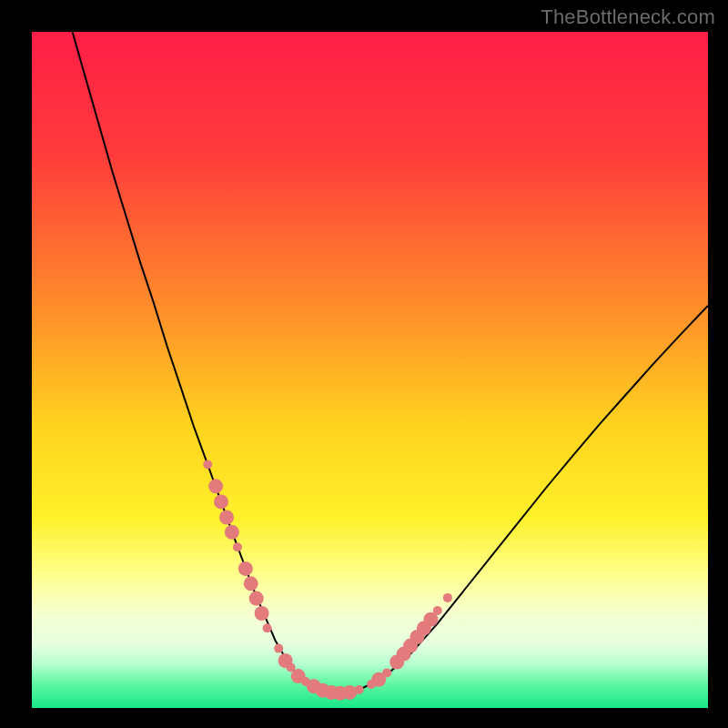 This screenshot has height=728, width=728. I want to click on watermark-text: TheBottleneck.com, so click(628, 17).